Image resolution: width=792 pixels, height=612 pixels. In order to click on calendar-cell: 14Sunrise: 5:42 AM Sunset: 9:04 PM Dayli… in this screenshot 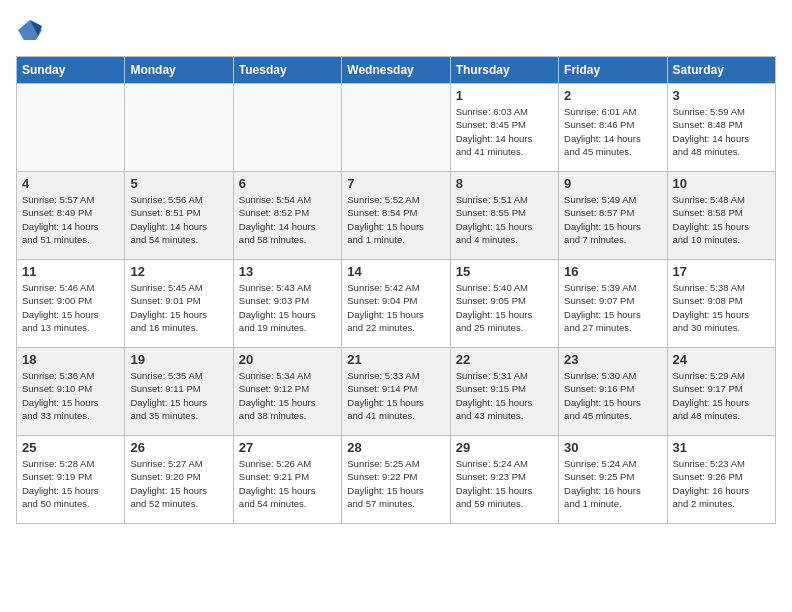, I will do `click(396, 304)`.